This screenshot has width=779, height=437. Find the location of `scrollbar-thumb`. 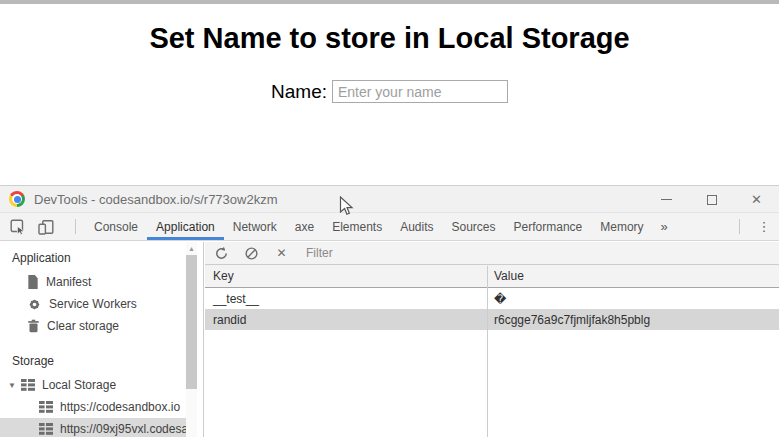

scrollbar-thumb is located at coordinates (192, 322).